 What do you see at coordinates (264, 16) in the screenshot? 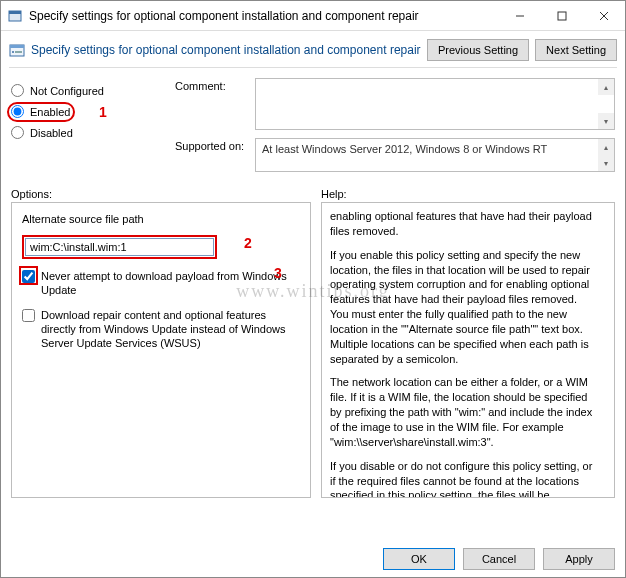
I see `window-title: Specify settings for optional component …` at bounding box center [264, 16].